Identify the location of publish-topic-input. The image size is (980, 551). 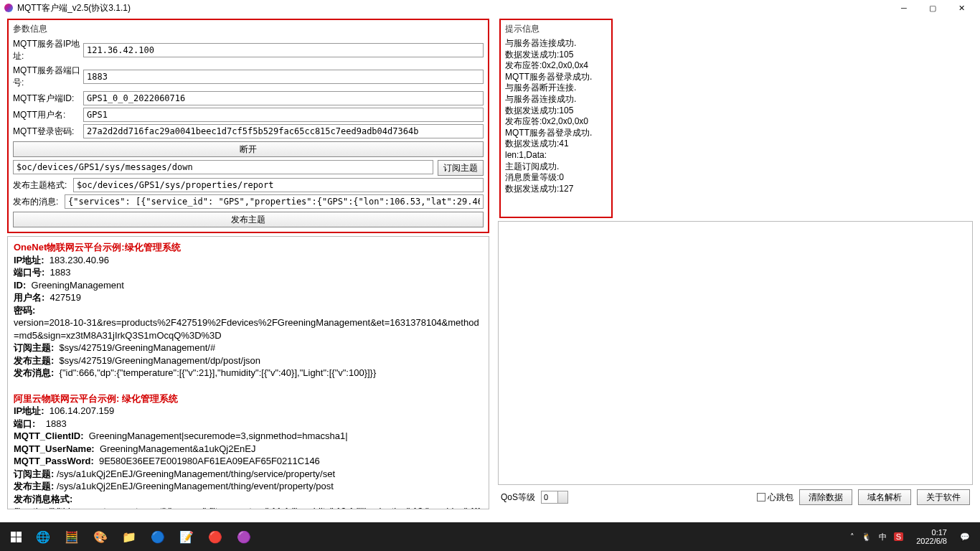
(278, 185).